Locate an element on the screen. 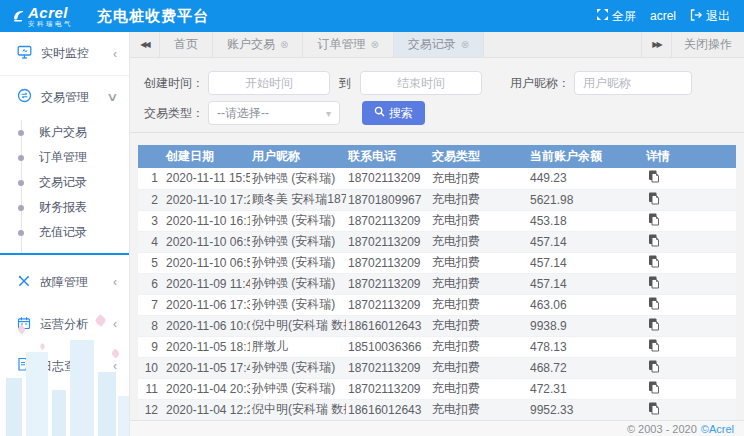 The width and height of the screenshot is (744, 436). cell-balance: 463.06 is located at coordinates (586, 304).